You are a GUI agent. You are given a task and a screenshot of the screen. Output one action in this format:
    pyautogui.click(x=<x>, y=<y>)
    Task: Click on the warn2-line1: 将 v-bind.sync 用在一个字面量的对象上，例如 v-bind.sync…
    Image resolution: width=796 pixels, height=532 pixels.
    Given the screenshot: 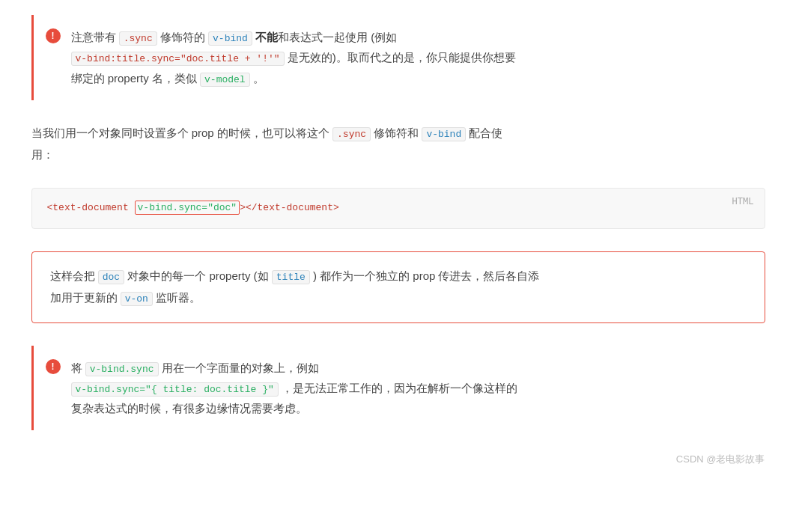 What is the action you would take?
    pyautogui.click(x=294, y=388)
    